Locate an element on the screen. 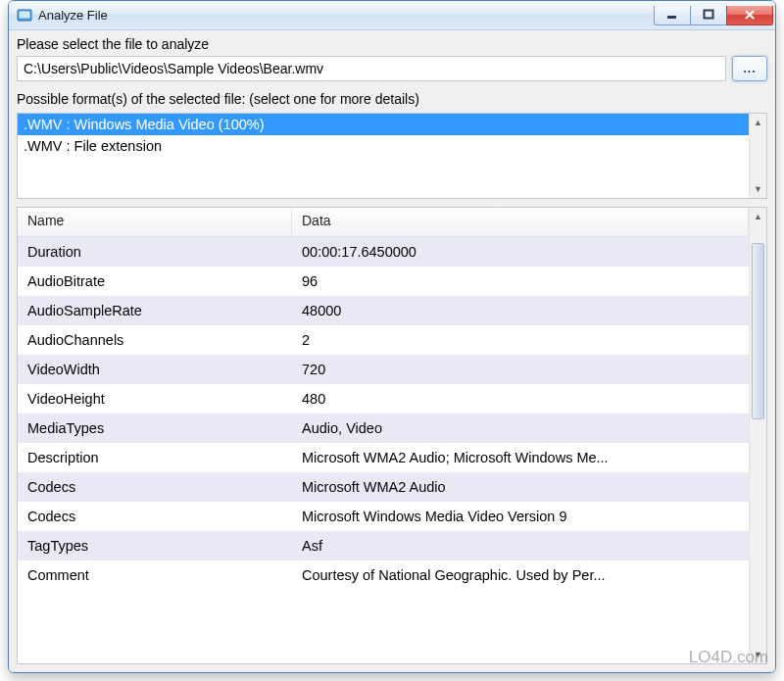 This screenshot has width=784, height=681. titlebar: Analyze File is located at coordinates (392, 16).